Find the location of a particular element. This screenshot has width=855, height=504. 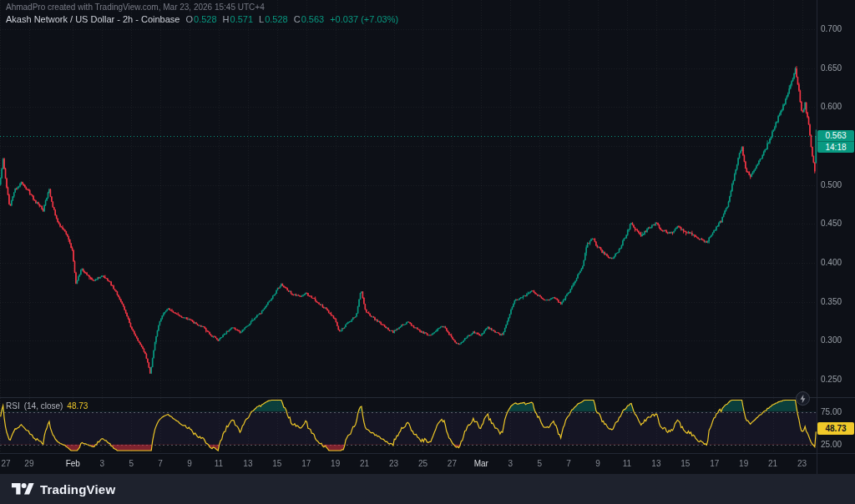

pane-quick-action-button is located at coordinates (803, 399).